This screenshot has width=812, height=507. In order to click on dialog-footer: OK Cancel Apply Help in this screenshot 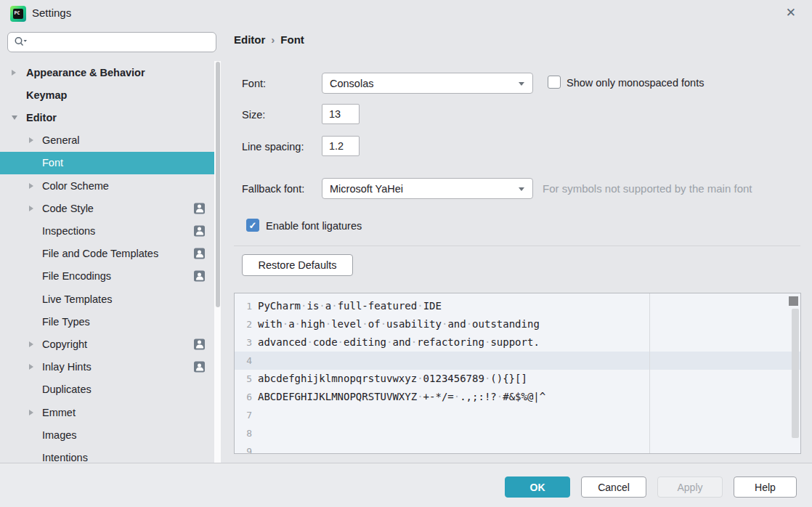, I will do `click(406, 485)`.